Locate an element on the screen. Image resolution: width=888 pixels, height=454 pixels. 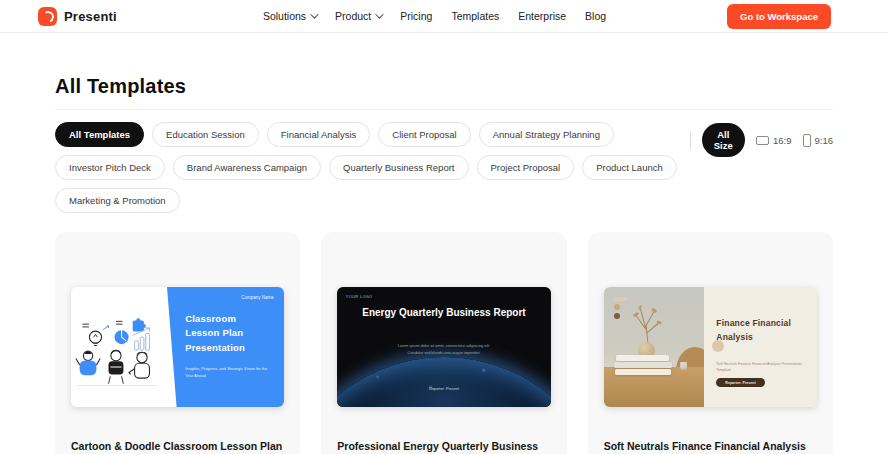
template-title: Cartoon & Doodle Classroom Lesson Plan P… is located at coordinates (178, 446).